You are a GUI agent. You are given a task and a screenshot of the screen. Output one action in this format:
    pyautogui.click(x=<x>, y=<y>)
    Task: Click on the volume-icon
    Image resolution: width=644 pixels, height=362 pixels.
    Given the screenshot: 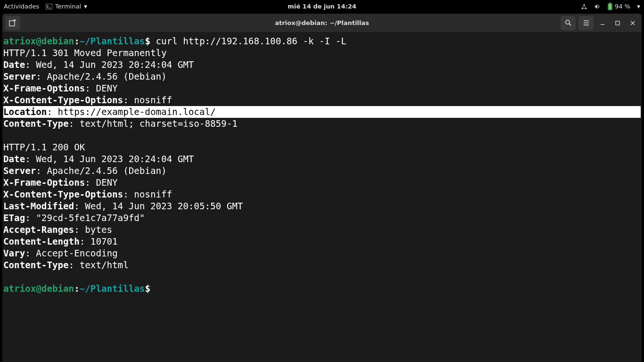 What is the action you would take?
    pyautogui.click(x=597, y=7)
    